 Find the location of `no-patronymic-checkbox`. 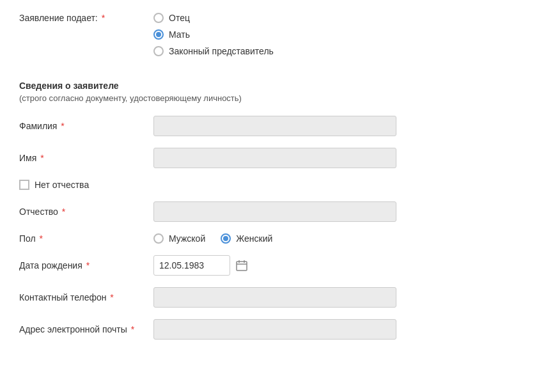

no-patronymic-checkbox is located at coordinates (24, 185).